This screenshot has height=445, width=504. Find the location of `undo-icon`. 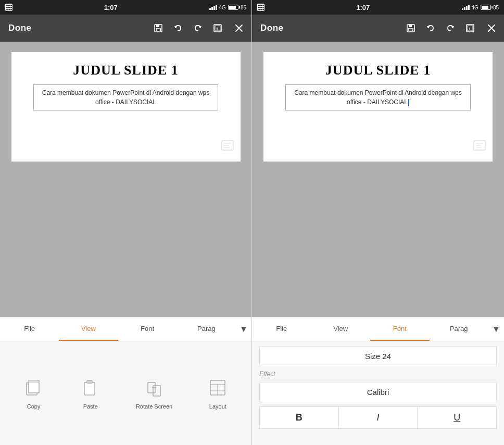

undo-icon is located at coordinates (178, 28).